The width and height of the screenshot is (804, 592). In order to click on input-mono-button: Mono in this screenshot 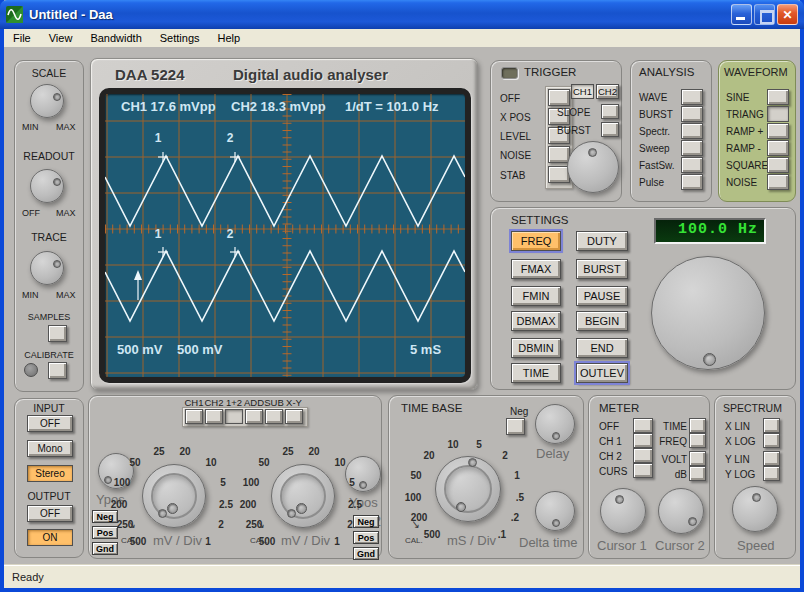, I will do `click(50, 448)`.